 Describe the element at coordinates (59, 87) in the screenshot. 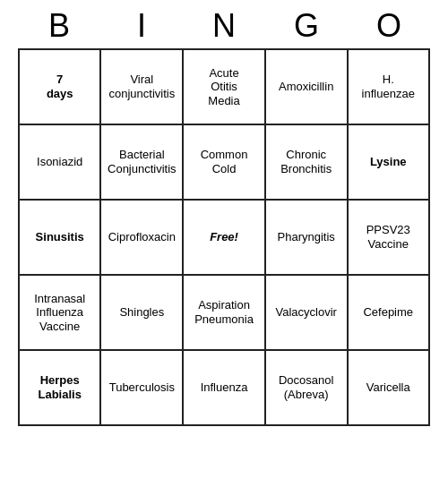

I see `bingo-cell: 7days` at that location.